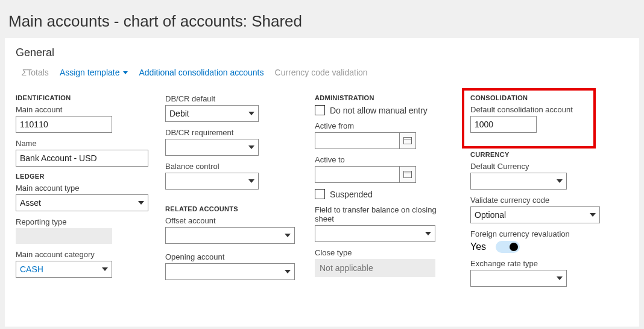 The height and width of the screenshot is (329, 644). Describe the element at coordinates (531, 215) in the screenshot. I see `validate-currency-value: Optional` at that location.